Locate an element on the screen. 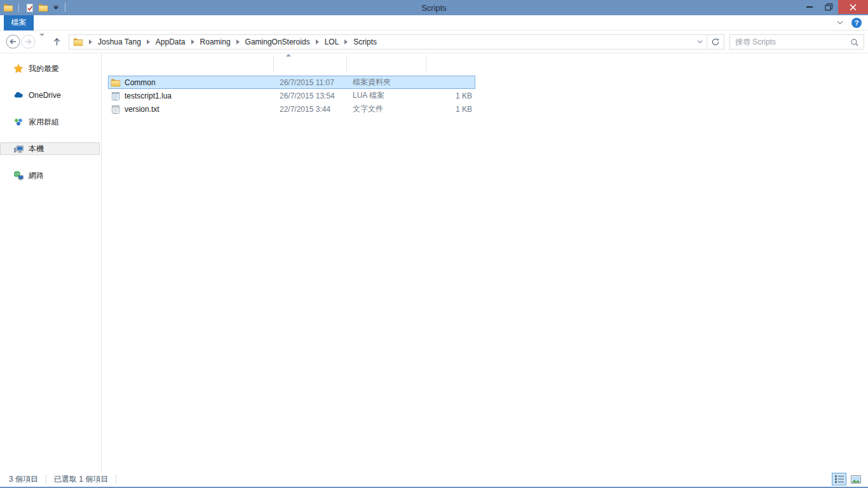 This screenshot has width=868, height=488. file-list: Common 26/7/2015 11:07 檔案資料夾 testscript1… is located at coordinates (292, 95).